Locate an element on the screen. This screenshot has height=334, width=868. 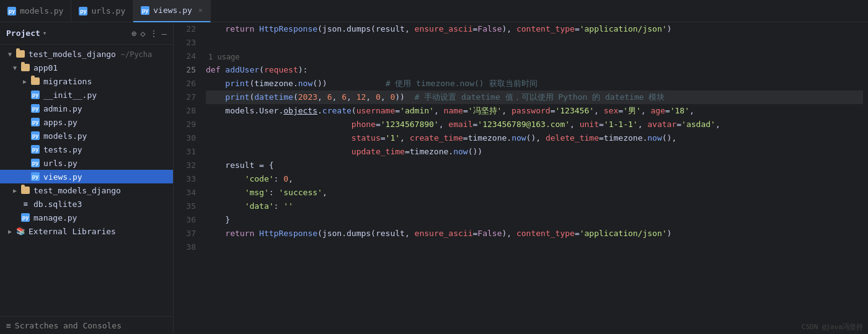
code-line-27: 💡 print(datetime(2023, 6, 6, 12, 0, 0)) … is located at coordinates (534, 97).